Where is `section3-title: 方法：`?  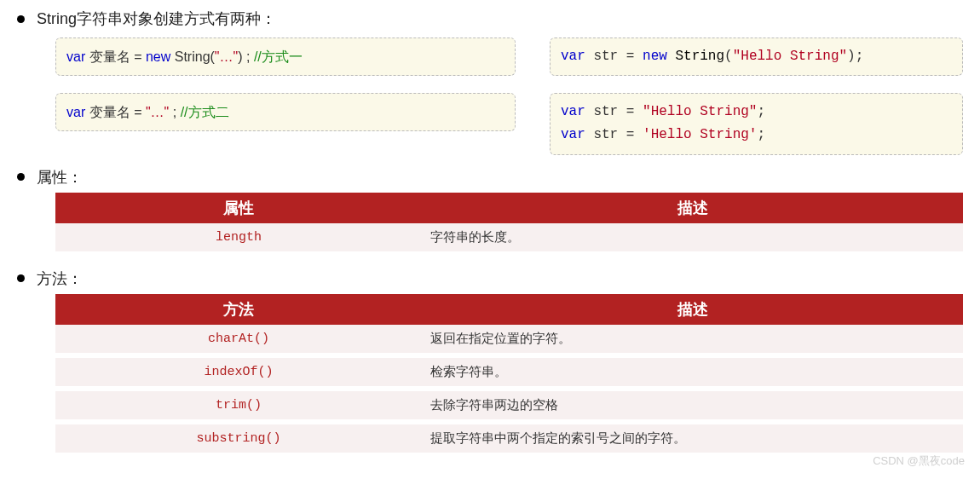 section3-title: 方法： is located at coordinates (60, 279).